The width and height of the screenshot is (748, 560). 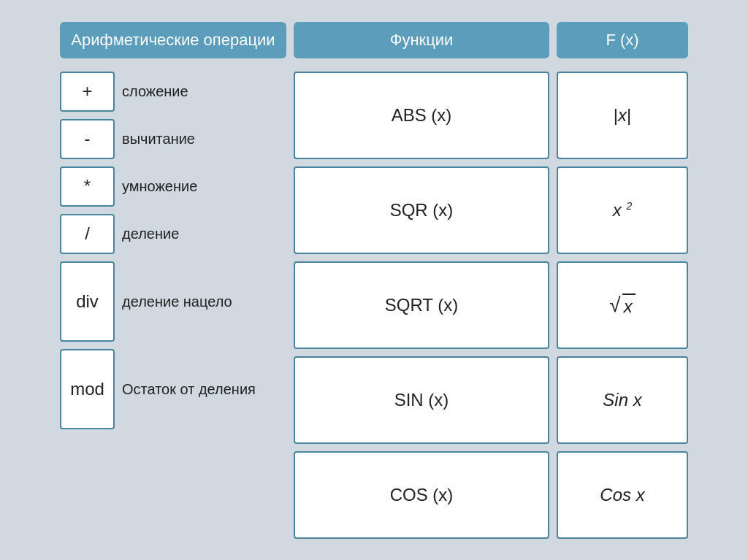 I want to click on fx-box-cos: Cos x, so click(x=622, y=495).